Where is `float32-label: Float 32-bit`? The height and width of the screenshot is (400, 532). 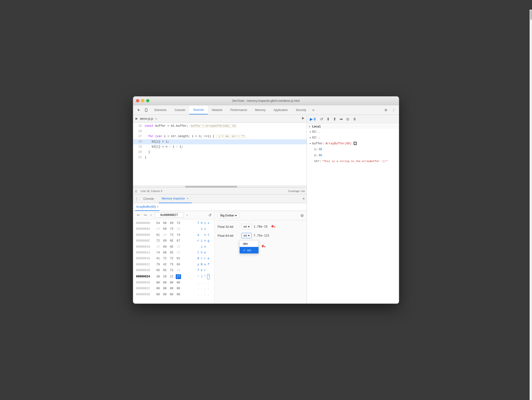 float32-label: Float 32-bit is located at coordinates (228, 227).